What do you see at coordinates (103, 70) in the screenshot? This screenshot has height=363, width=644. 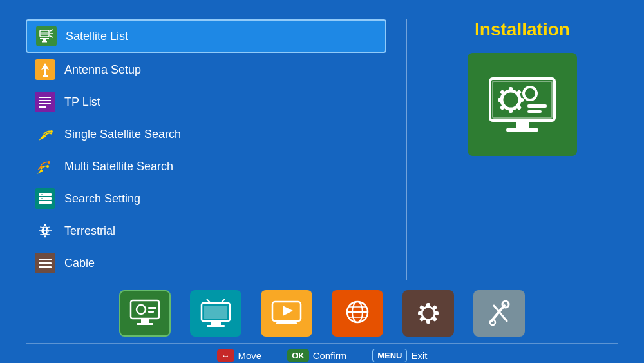 I see `menu-label-antenna-setup: Antenna Setup` at bounding box center [103, 70].